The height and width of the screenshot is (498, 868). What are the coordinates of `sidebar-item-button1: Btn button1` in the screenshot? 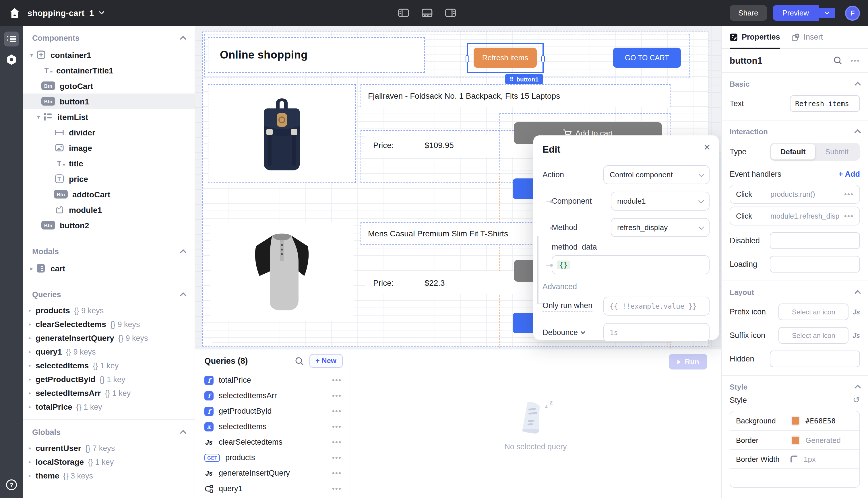 It's located at (109, 101).